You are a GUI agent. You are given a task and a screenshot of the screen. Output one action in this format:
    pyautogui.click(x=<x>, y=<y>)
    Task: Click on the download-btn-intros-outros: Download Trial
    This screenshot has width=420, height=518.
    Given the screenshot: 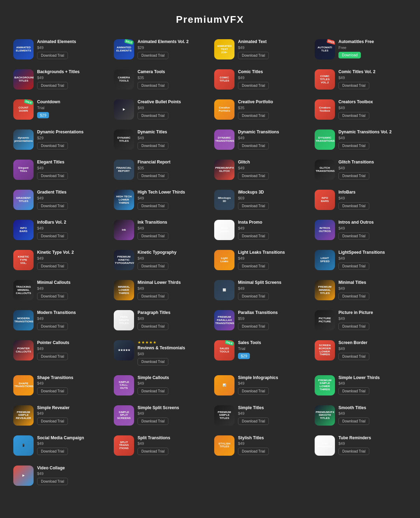 What is the action you would take?
    pyautogui.click(x=354, y=236)
    